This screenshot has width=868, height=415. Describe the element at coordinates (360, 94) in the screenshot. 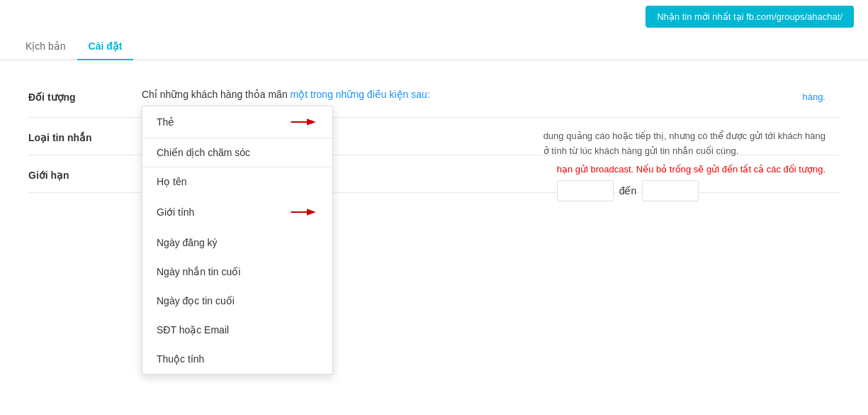

I see `doi-tuong-link: một trong những điều kiện sau:` at that location.